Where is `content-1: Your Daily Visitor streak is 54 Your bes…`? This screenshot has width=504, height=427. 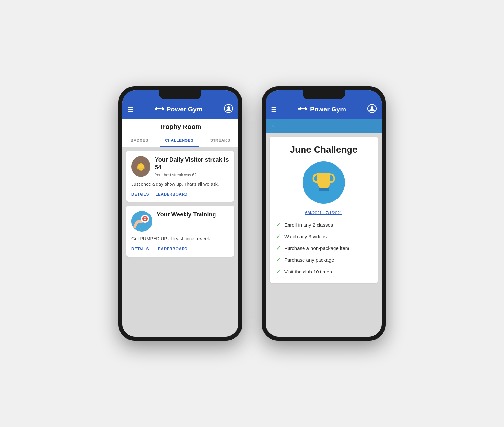
content-1: Your Daily Visitor streak is 54 Your bes… is located at coordinates (180, 242).